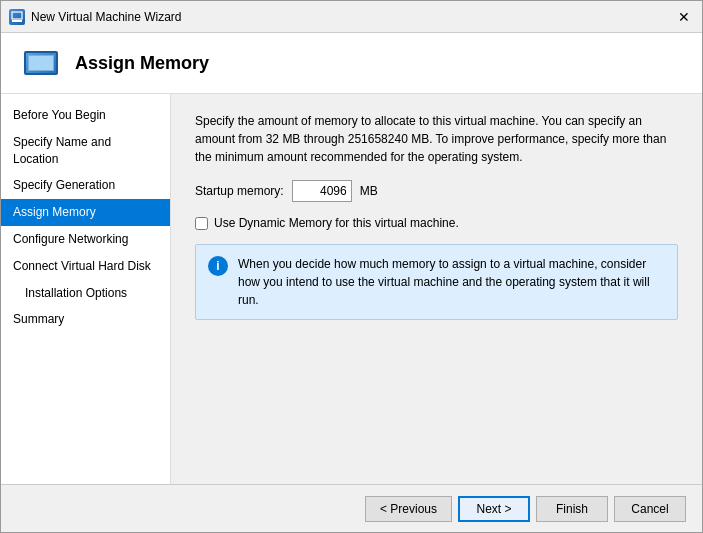  What do you see at coordinates (86, 266) in the screenshot?
I see `sidebar-item-connect-virtual-hard-disk: Connect Virtual Hard Disk` at bounding box center [86, 266].